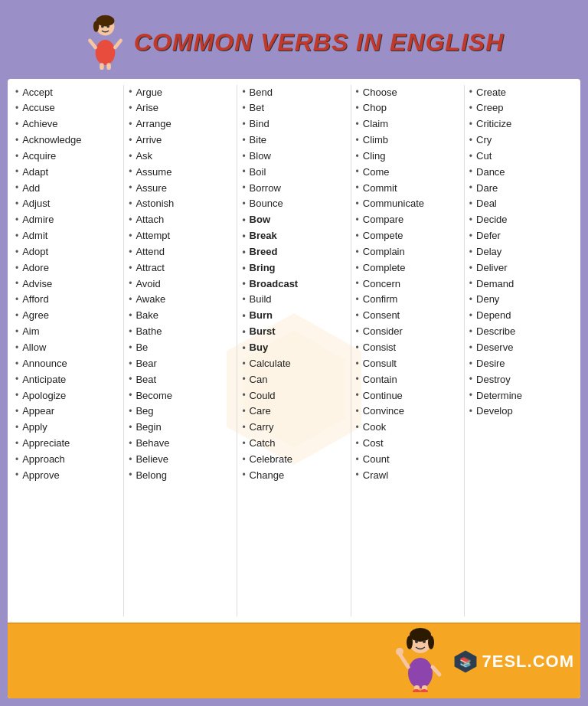  What do you see at coordinates (407, 125) in the screenshot?
I see `verb-item: Claim` at bounding box center [407, 125].